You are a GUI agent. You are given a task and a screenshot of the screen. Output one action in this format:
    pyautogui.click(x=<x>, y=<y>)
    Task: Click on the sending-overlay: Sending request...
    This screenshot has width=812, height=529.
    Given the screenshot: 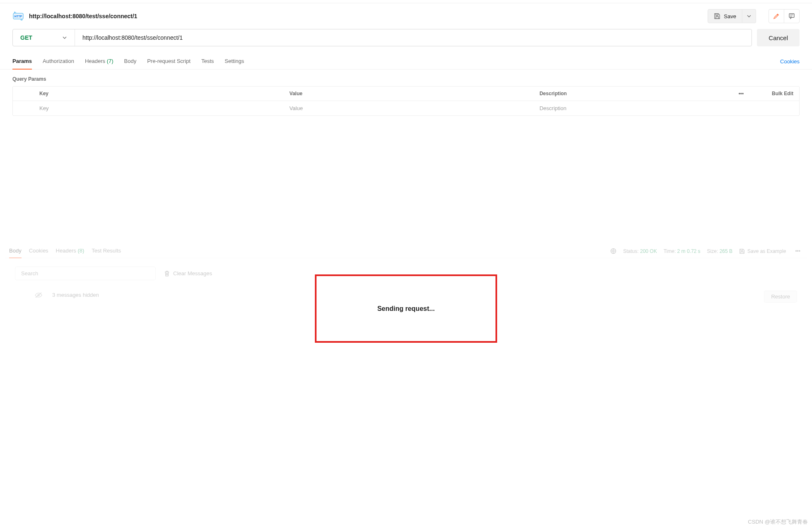 What is the action you would take?
    pyautogui.click(x=406, y=309)
    